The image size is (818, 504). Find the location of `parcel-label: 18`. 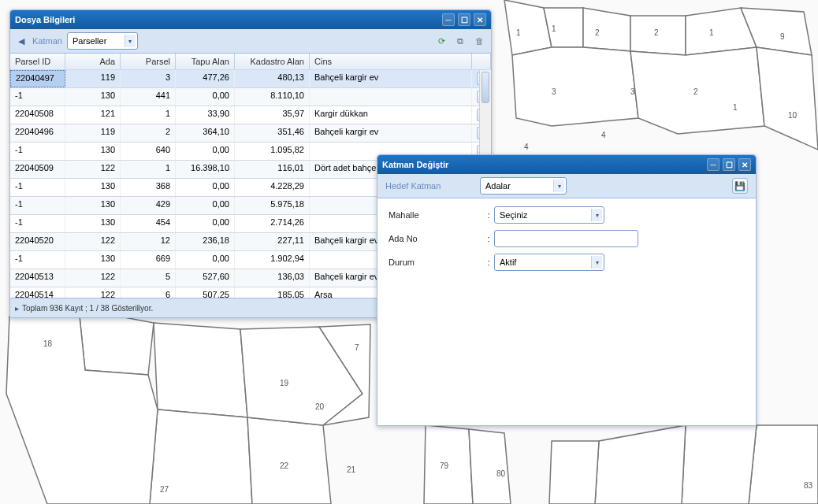

parcel-label: 18 is located at coordinates (48, 343).